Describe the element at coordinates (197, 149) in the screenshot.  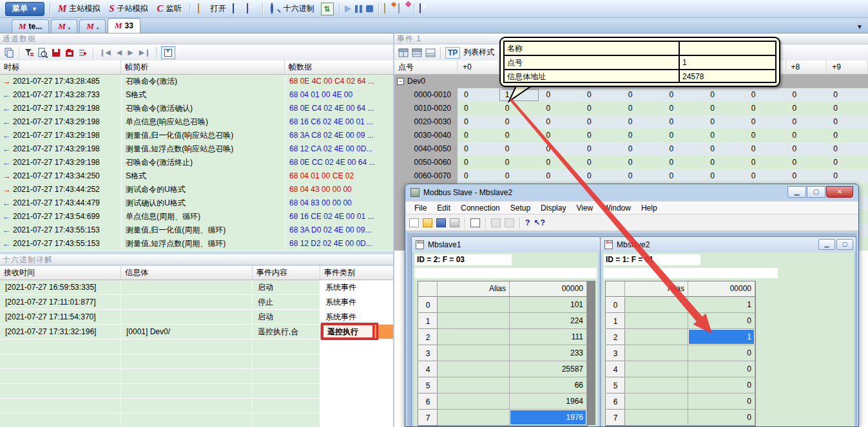
I see `table-row: ←2021-07-27 17:43:29:198测量值,短浮点数(响应站总召唤)…` at that location.